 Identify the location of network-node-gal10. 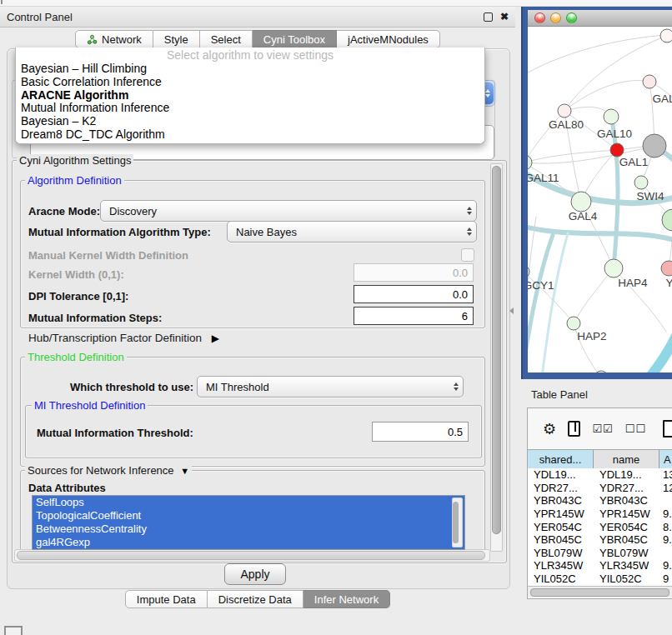
(611, 117).